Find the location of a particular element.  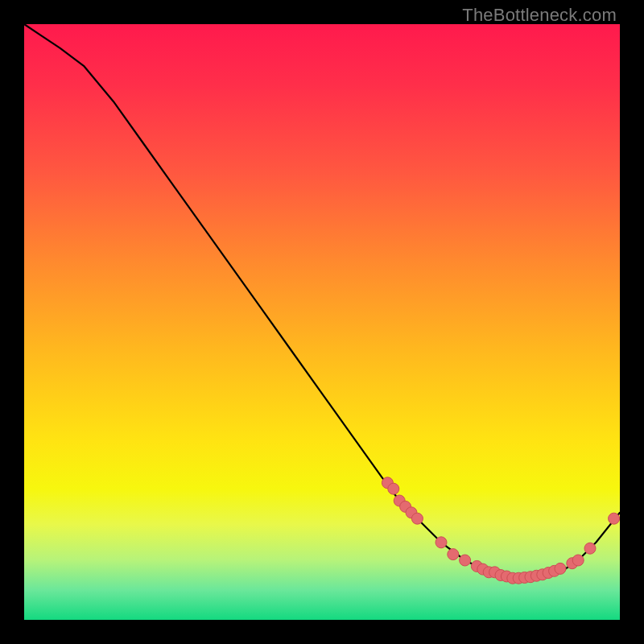

watermark-label: TheBottleneck.com is located at coordinates (539, 15).